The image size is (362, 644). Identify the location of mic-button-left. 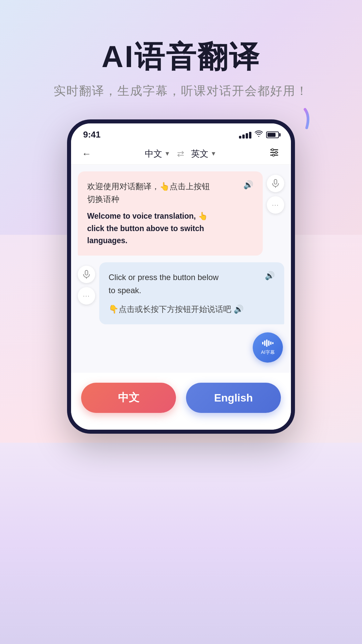
(86, 274).